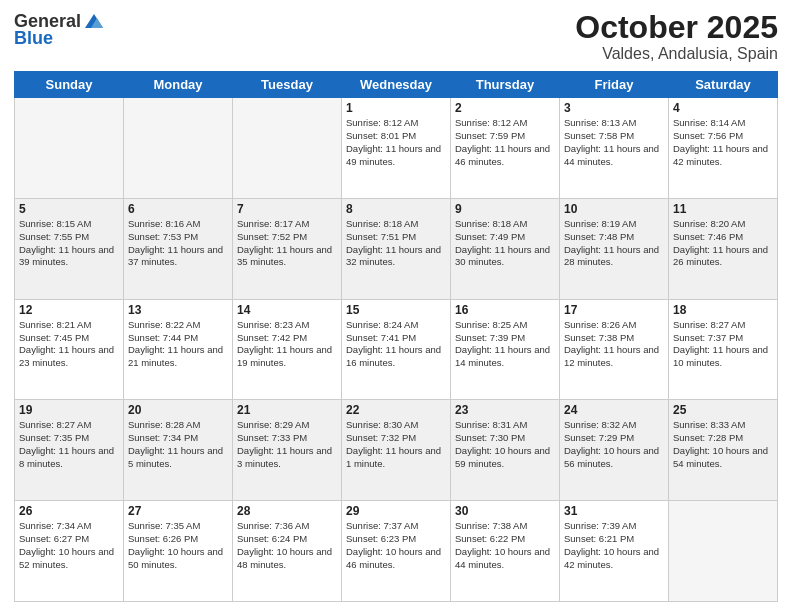 This screenshot has height=612, width=792. I want to click on day-number: 20, so click(178, 410).